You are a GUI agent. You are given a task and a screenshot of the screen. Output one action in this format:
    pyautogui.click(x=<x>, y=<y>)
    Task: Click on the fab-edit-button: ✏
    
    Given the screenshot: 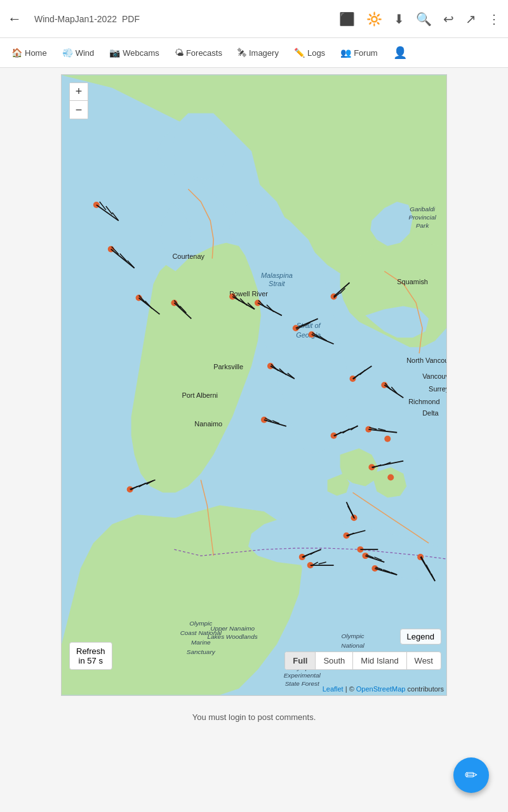 What is the action you would take?
    pyautogui.click(x=471, y=775)
    